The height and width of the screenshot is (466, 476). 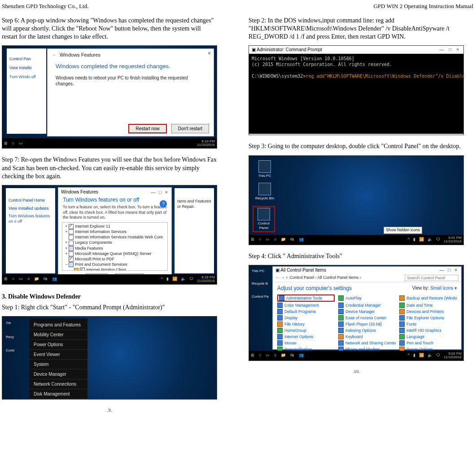 What do you see at coordinates (92, 226) in the screenshot?
I see `feature-item: Internet Explorer 11` at bounding box center [92, 226].